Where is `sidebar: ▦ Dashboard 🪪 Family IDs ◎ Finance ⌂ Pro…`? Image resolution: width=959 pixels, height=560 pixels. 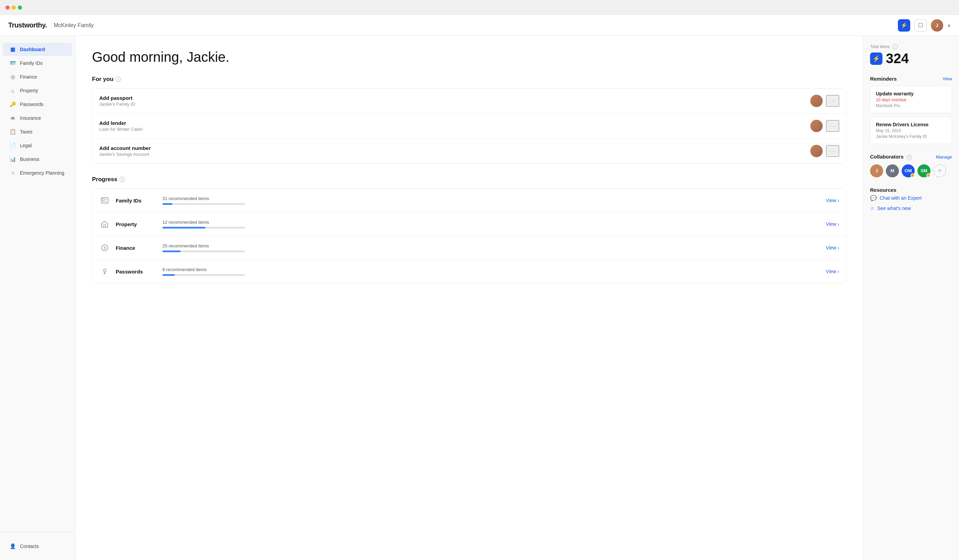
sidebar: ▦ Dashboard 🪪 Family IDs ◎ Finance ⌂ Pro… is located at coordinates (38, 298).